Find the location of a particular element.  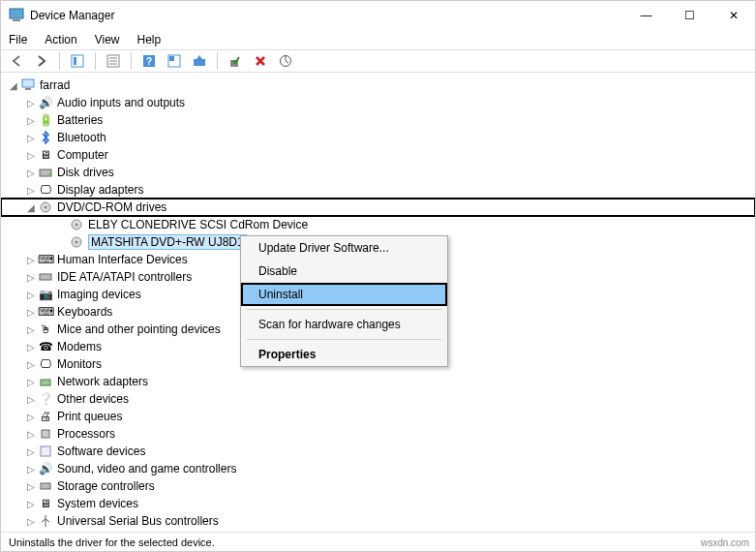

tree-item: ▷❔Other devices is located at coordinates (378, 399).